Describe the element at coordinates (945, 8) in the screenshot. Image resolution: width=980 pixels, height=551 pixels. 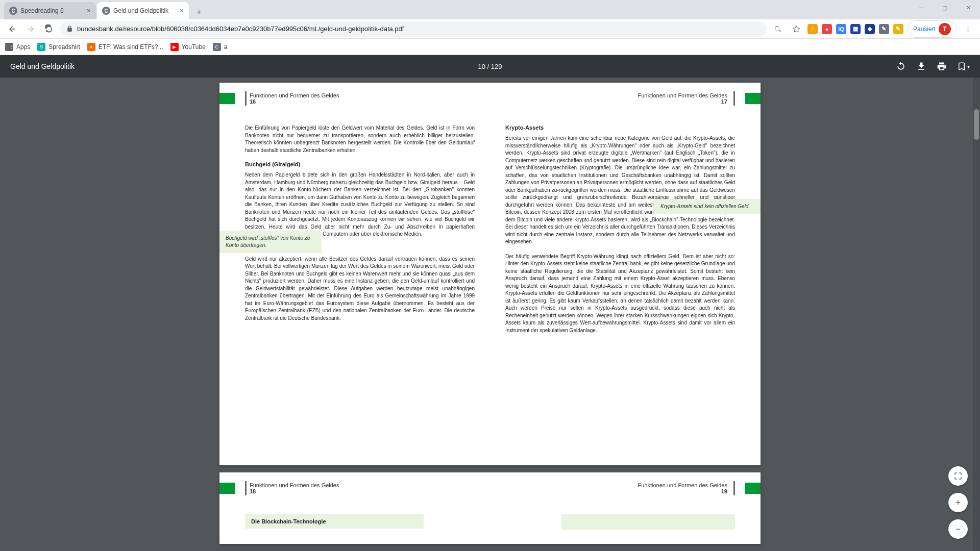
I see `window-controls: ─ ▢ ✕` at that location.